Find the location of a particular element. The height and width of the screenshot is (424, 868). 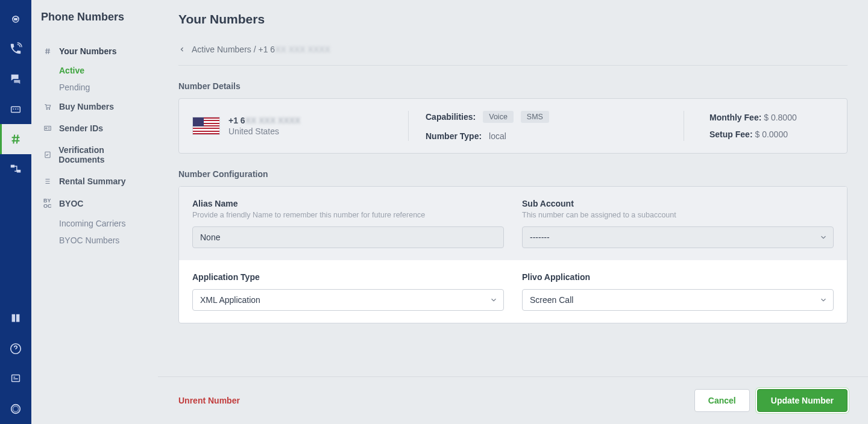

number-country: United States is located at coordinates (264, 131).